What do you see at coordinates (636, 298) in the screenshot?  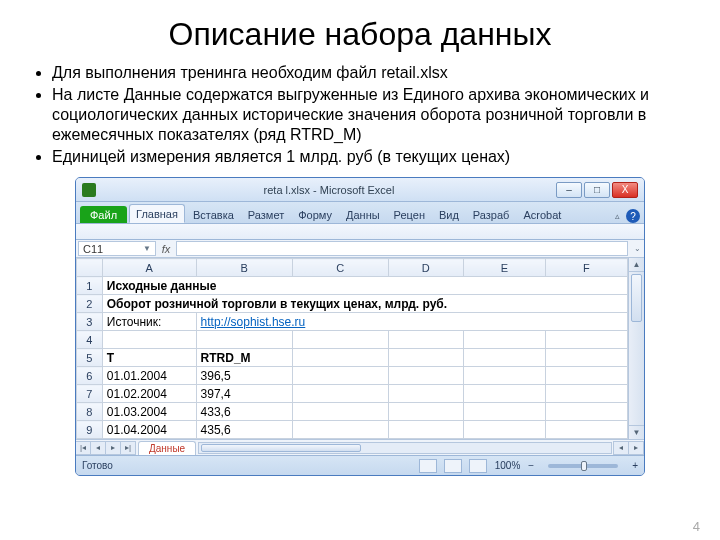 I see `scroll-thumb` at bounding box center [636, 298].